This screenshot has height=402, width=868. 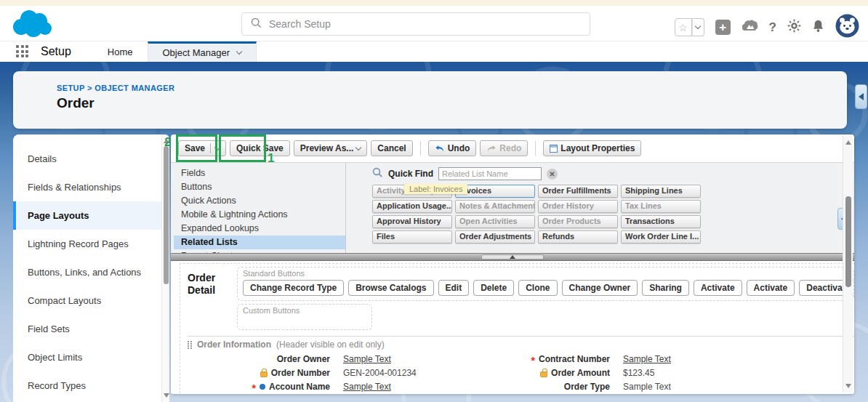 What do you see at coordinates (416, 24) in the screenshot?
I see `global-search` at bounding box center [416, 24].